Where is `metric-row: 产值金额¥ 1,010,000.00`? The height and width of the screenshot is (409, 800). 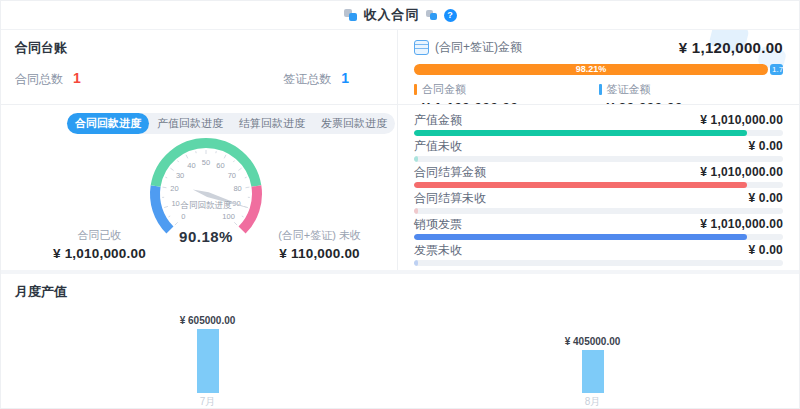 metric-row: 产值金额¥ 1,010,000.00 is located at coordinates (598, 124).